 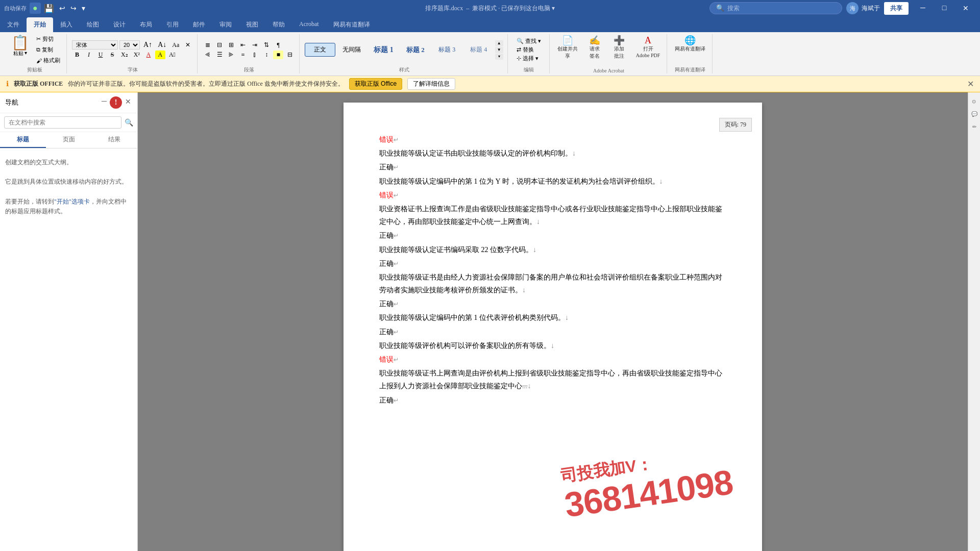 I want to click on style-biaoti1: 标题 1, so click(x=384, y=50).